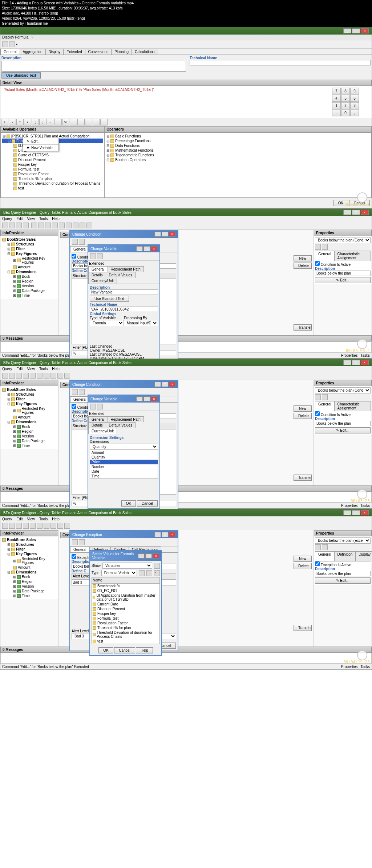 This screenshot has height=868, width=372. What do you see at coordinates (126, 614) in the screenshot?
I see `var-fiscper: Fiscper key` at bounding box center [126, 614].